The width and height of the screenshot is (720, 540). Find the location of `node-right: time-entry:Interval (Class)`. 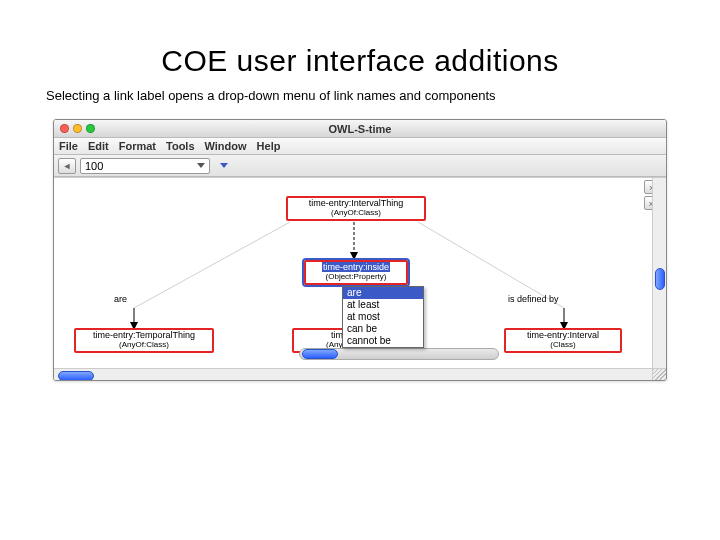

node-right: time-entry:Interval (Class) is located at coordinates (563, 340).